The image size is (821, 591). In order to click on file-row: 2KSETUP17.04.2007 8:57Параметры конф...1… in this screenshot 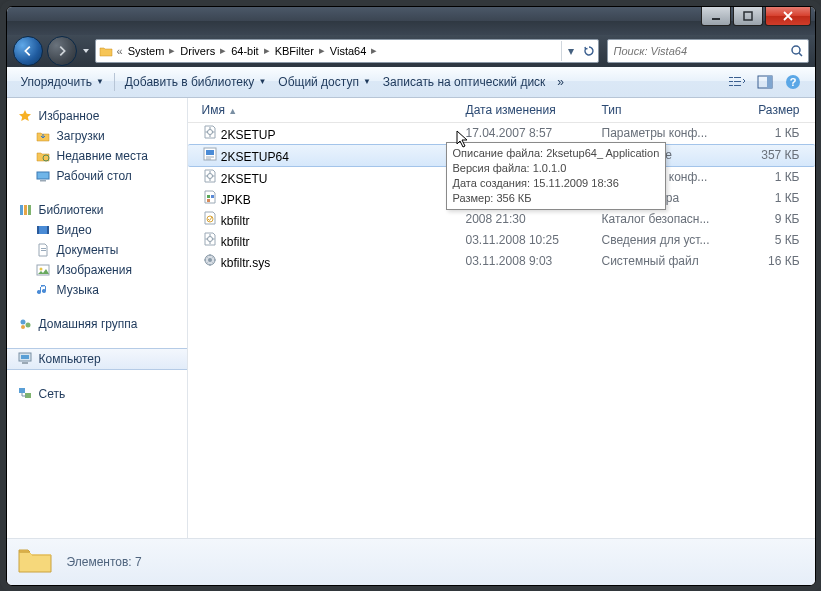, I will do `click(502, 134)`.